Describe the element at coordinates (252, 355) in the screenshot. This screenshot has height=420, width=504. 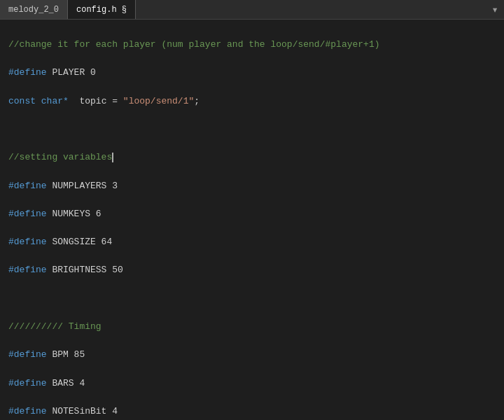
I see `code-line-10: #define BPM 85` at that location.